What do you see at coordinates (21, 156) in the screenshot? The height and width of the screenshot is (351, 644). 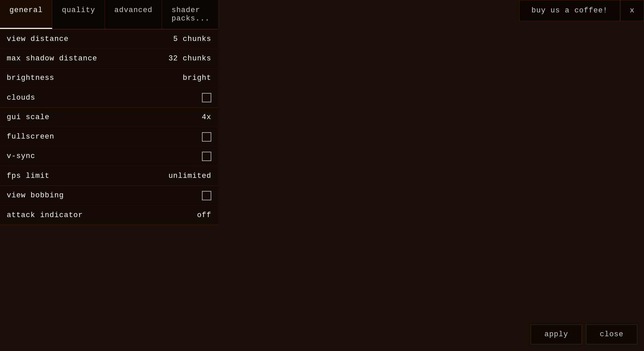 I see `v-sync-label: v-sync` at bounding box center [21, 156].